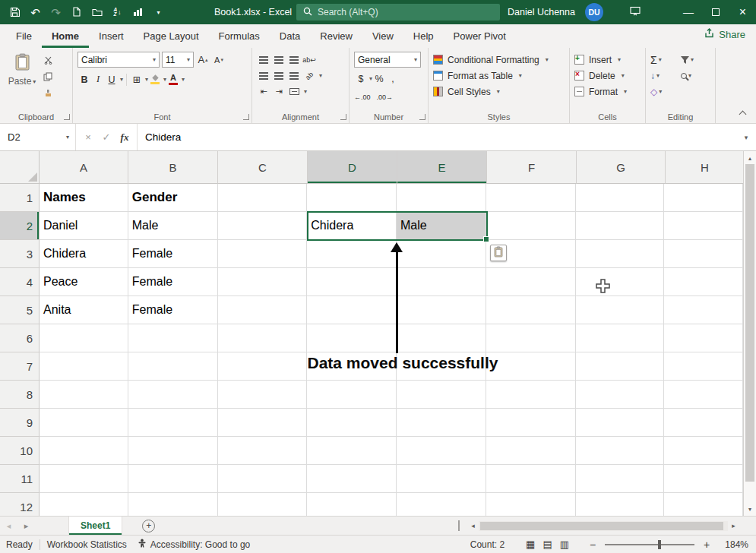 The image size is (756, 553). Describe the element at coordinates (263, 504) in the screenshot. I see `cell-C12` at that location.